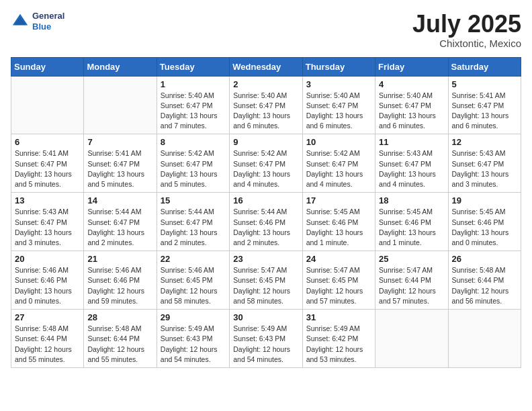  Describe the element at coordinates (484, 105) in the screenshot. I see `calendar-cell: 5Sunrise: 5:41 AM Sunset: 6:47 PM Daylig…` at that location.